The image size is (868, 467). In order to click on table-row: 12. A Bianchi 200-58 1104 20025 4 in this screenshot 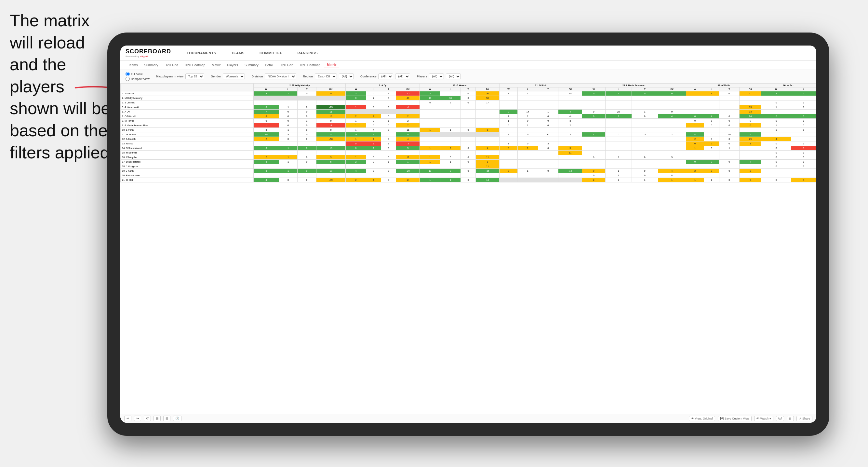, I will do `click(468, 139)`.